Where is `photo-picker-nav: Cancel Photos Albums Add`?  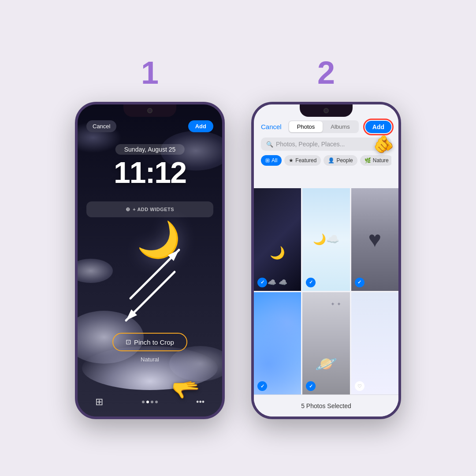
photo-picker-nav: Cancel Photos Albums Add is located at coordinates (326, 127).